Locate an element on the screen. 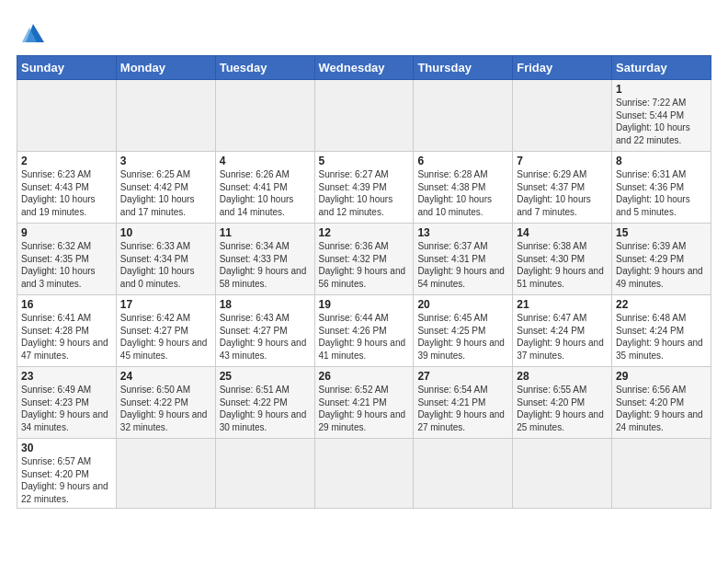  calendar-row-0: 1Sunrise: 7:22 AM Sunset: 5:44 PM Daylig… is located at coordinates (364, 116).